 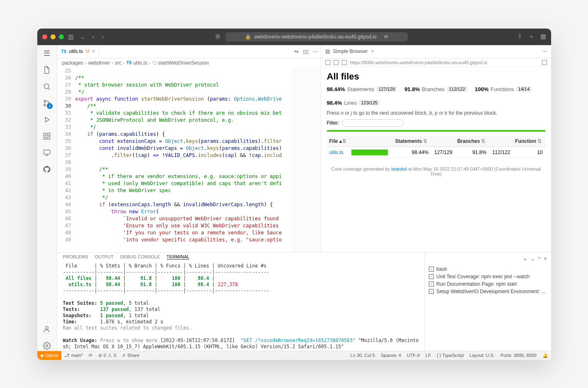 What do you see at coordinates (414, 355) in the screenshot?
I see `status-item: UTF-8` at bounding box center [414, 355].